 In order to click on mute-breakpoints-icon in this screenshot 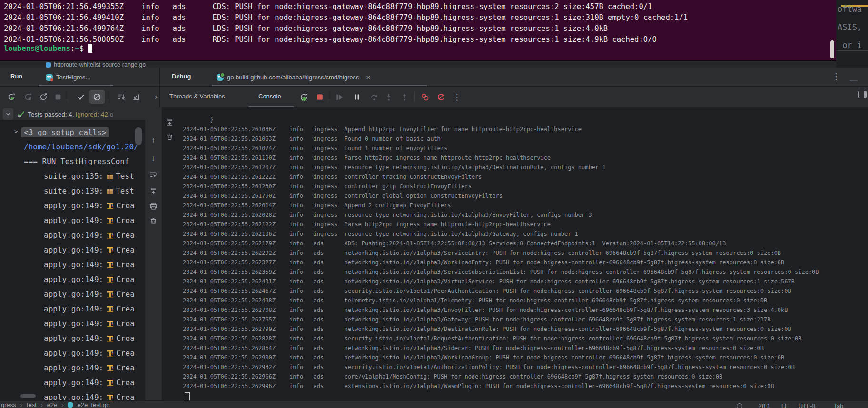, I will do `click(441, 97)`.